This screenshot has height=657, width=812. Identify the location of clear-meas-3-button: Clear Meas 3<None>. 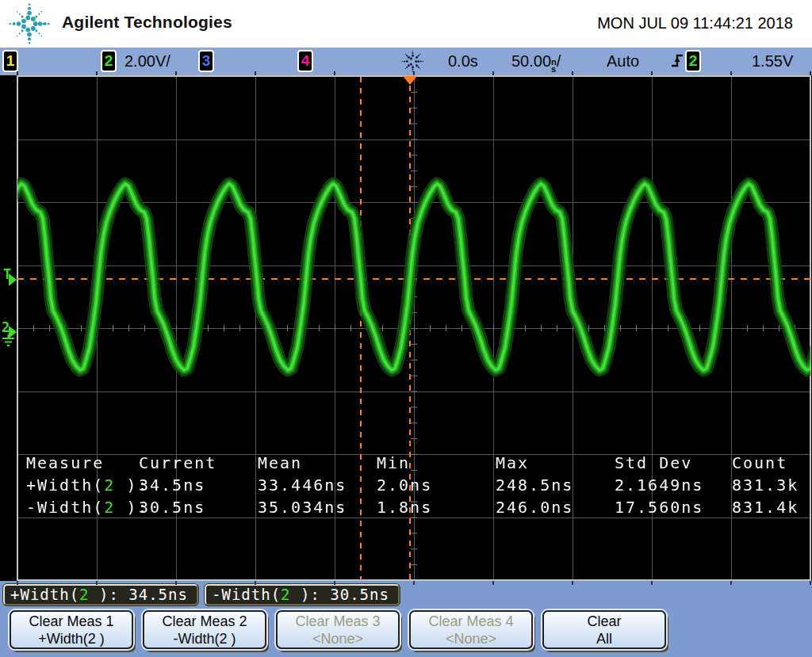
(338, 629).